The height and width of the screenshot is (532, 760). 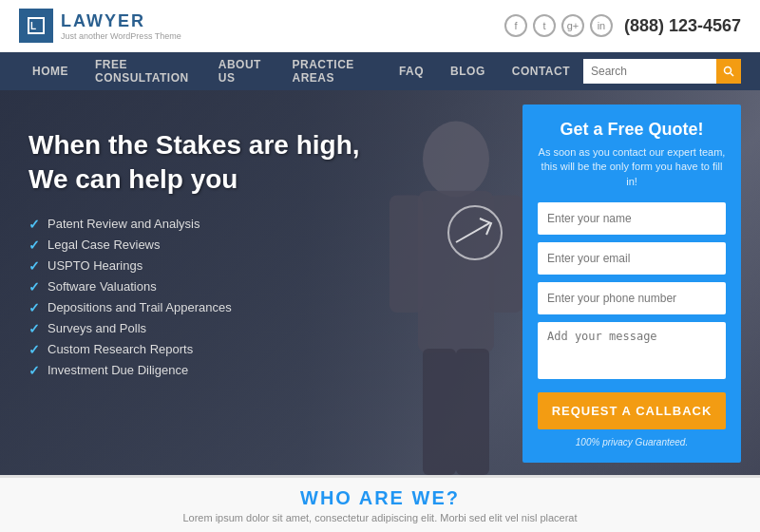 What do you see at coordinates (380, 498) in the screenshot?
I see `who-are-we-title: WHO ARE WE?` at bounding box center [380, 498].